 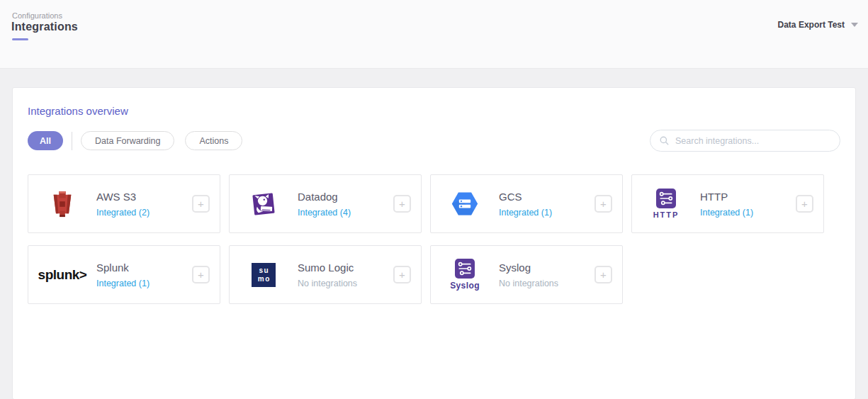 What do you see at coordinates (325, 204) in the screenshot?
I see `integration-card-datadog: Datadog Integrated (4) +` at bounding box center [325, 204].